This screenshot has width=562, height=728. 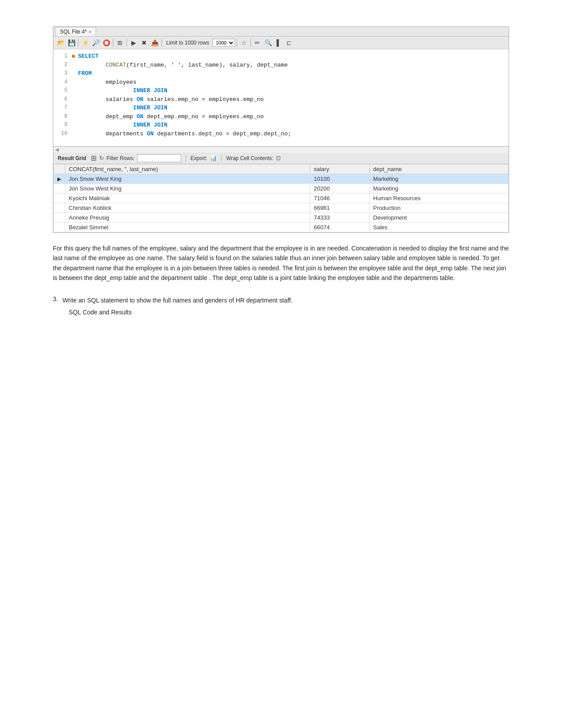 I want to click on sql-line-8: 8 dept_emp ON dept_emp.emp_no = employee…, so click(x=281, y=117).